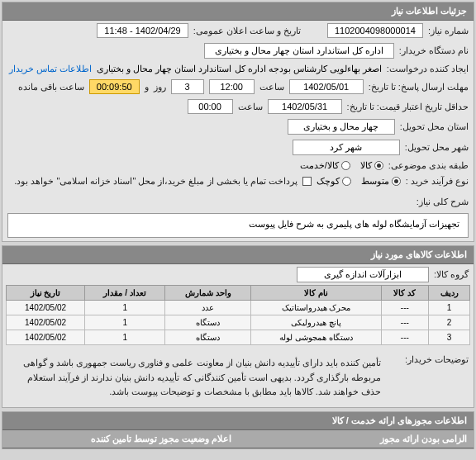 This screenshot has width=476, height=460. I want to click on treasury-docs-checkbox, so click(307, 182).